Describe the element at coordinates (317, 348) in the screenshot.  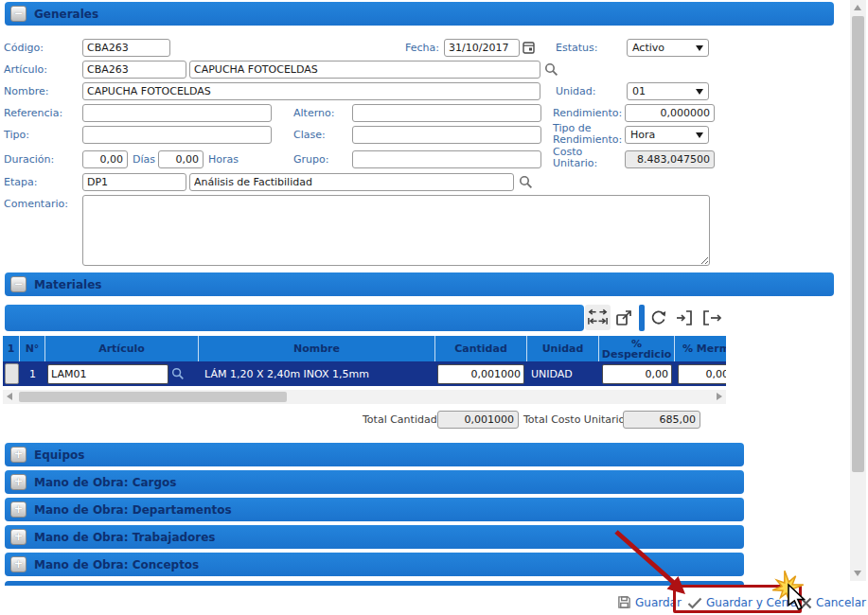
I see `grid-header-nombre: Nombre` at that location.